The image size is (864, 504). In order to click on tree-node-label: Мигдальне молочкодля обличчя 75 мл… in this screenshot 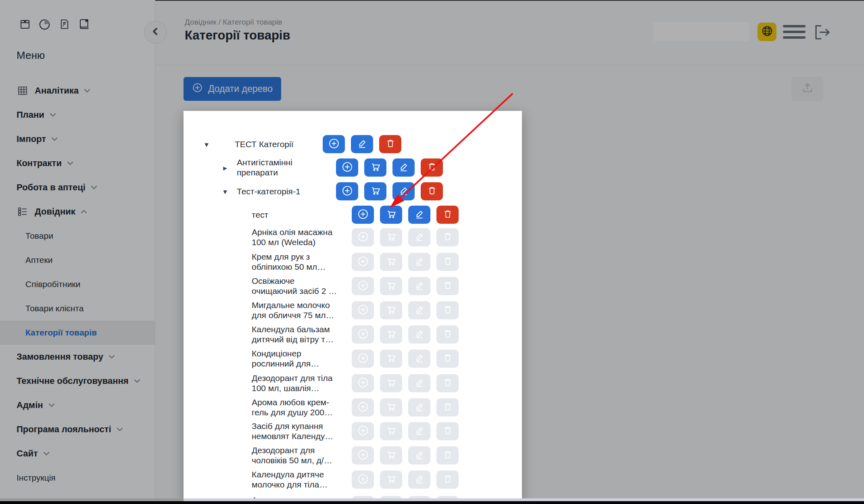, I will do `click(293, 310)`.